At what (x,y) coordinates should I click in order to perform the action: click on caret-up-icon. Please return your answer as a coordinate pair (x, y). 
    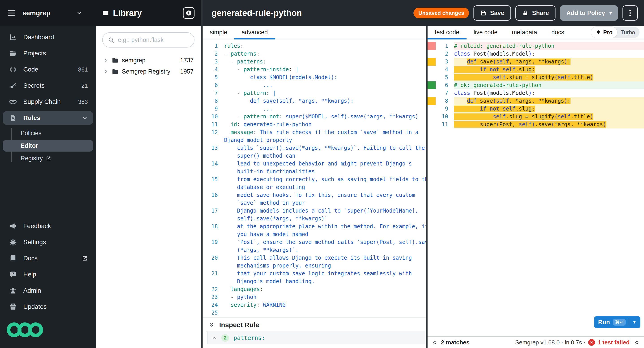
    Looking at the image, I should click on (214, 338).